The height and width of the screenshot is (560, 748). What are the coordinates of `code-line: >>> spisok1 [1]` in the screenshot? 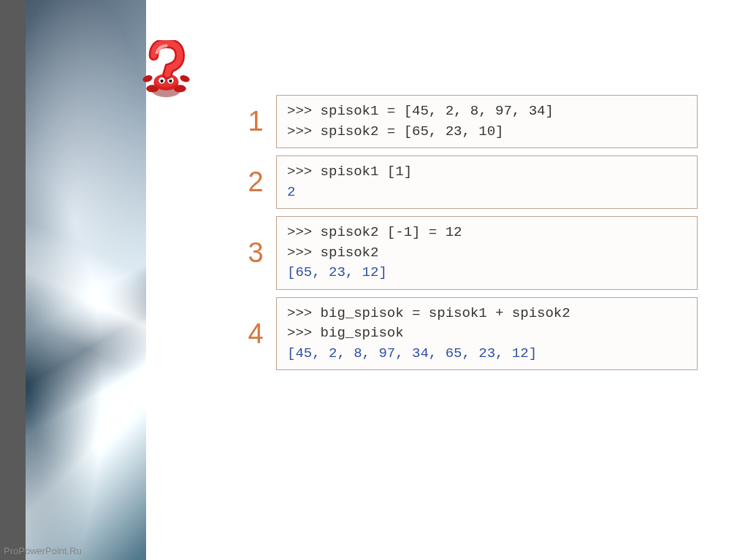 It's located at (486, 172).